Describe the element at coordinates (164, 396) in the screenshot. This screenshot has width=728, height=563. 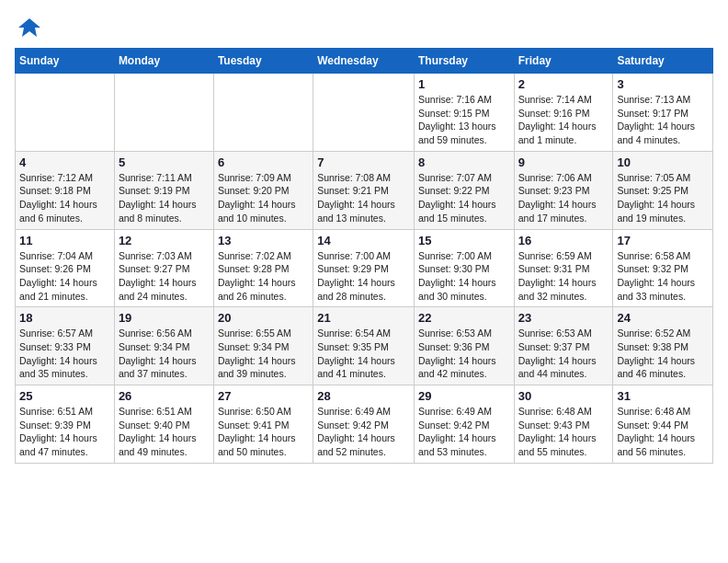
I see `day-number: 26` at that location.